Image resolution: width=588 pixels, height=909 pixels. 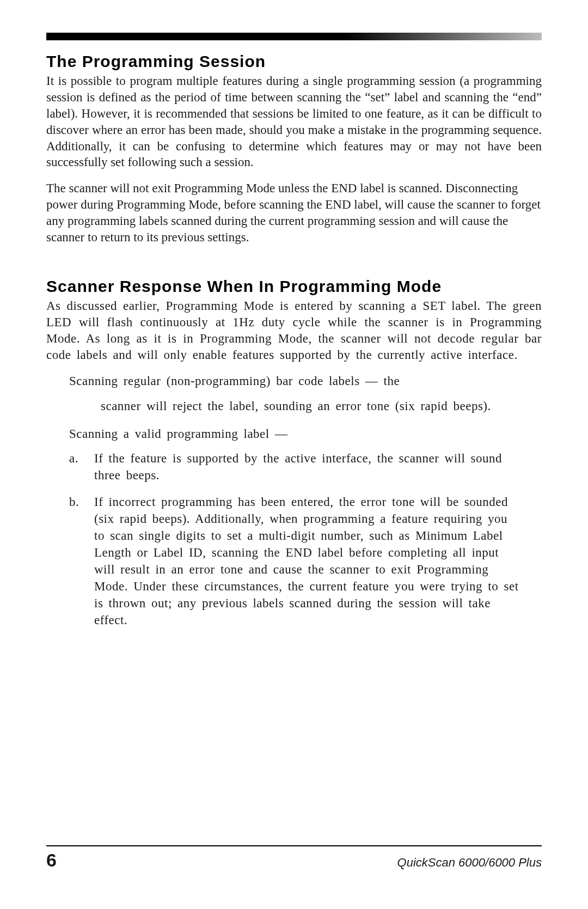 What do you see at coordinates (294, 62) in the screenshot?
I see `section-heading-programming-session: The Programming Session` at bounding box center [294, 62].